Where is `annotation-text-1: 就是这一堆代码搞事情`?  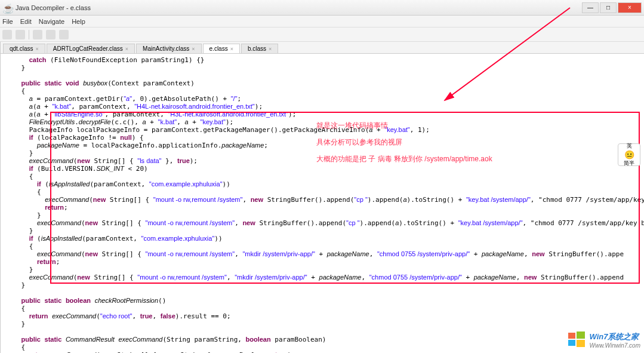 annotation-text-1: 就是这一堆代码搞事情 is located at coordinates (352, 125).